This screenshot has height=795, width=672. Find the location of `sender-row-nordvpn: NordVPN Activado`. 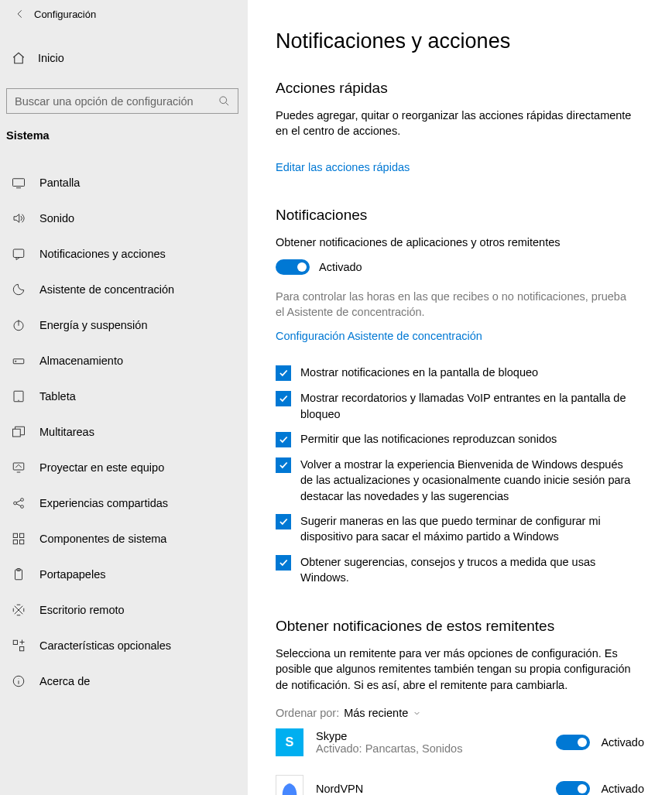

sender-row-nordvpn: NordVPN Activado is located at coordinates (460, 780).